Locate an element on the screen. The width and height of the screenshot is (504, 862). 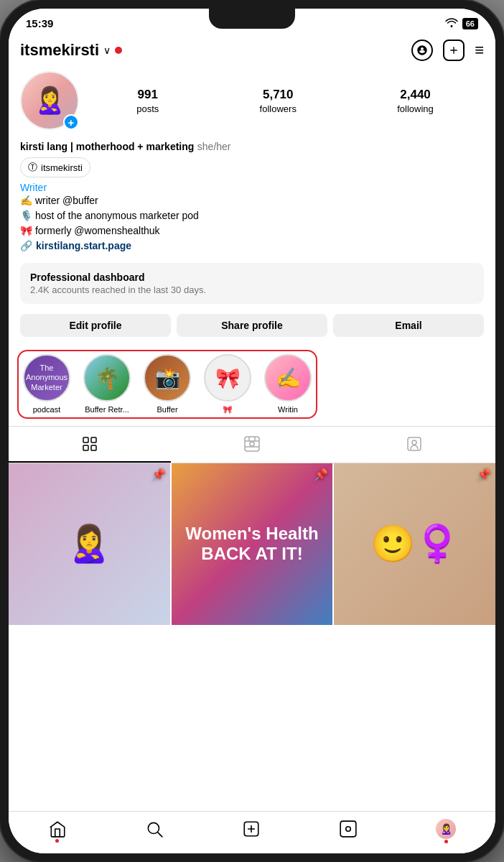
tab-tagged is located at coordinates (414, 445).